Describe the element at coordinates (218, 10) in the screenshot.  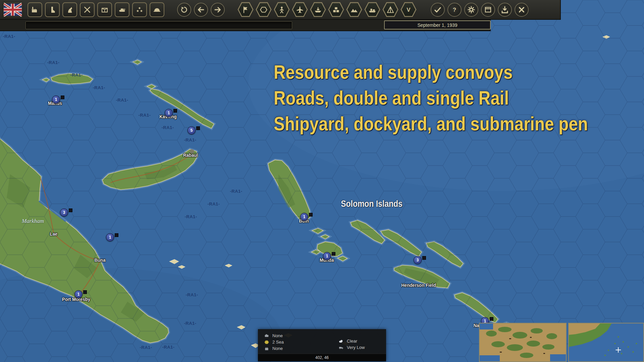
I see `arrow-right-icon` at that location.